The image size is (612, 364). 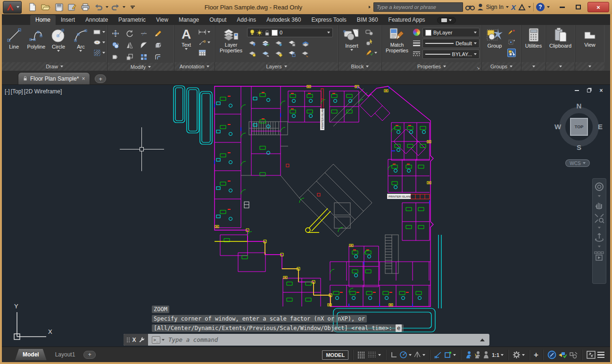 I want to click on application-menu-button, so click(x=12, y=8).